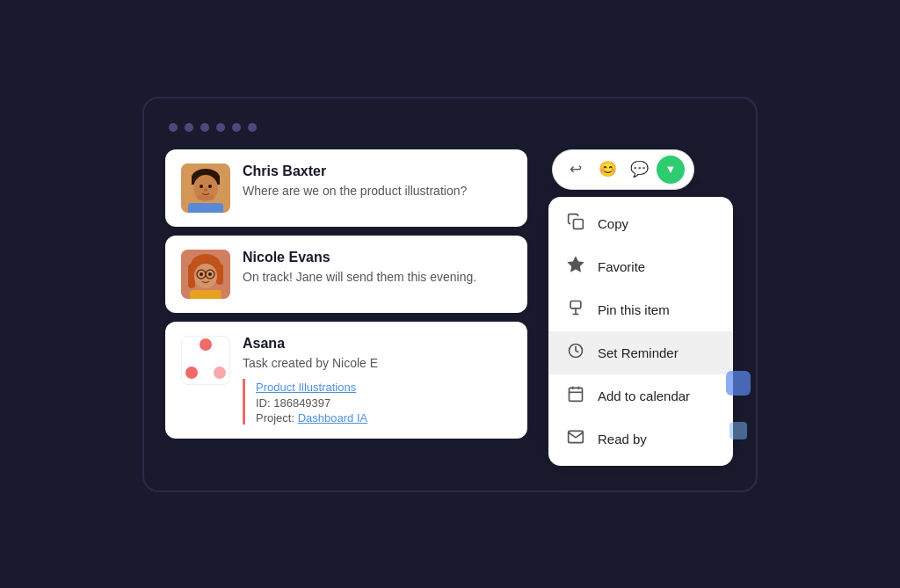 This screenshot has width=900, height=588. Describe the element at coordinates (346, 381) in the screenshot. I see `message-card-asana: Asana Task created by Nicole E Product I…` at that location.